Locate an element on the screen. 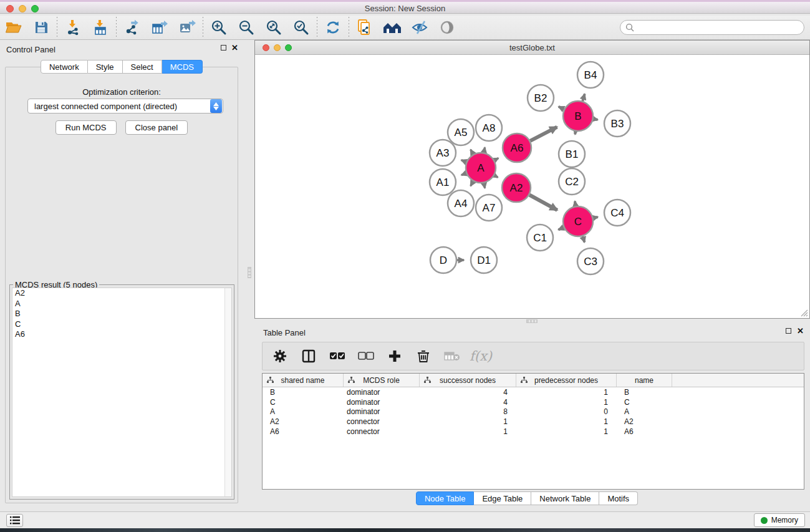 Image resolution: width=810 pixels, height=532 pixels. memory-button: Memory is located at coordinates (779, 520).